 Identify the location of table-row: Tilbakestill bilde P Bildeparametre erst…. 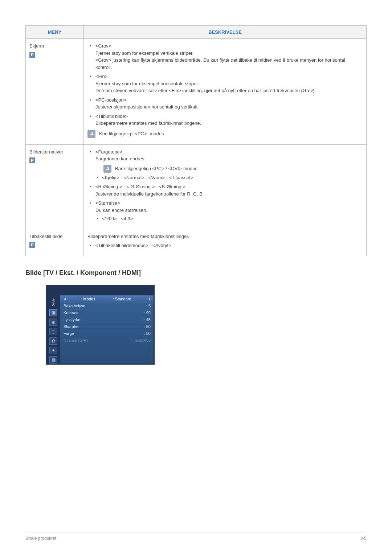
(196, 242).